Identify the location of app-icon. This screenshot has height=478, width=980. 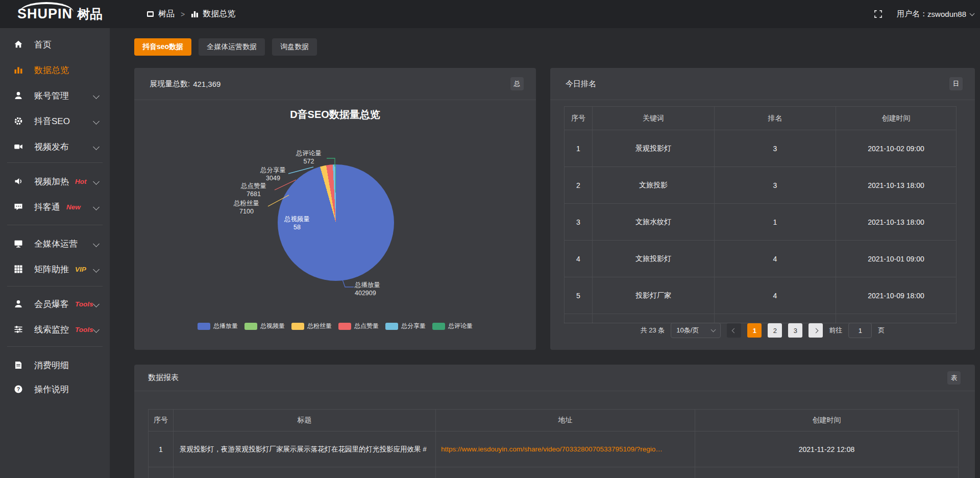
(150, 14).